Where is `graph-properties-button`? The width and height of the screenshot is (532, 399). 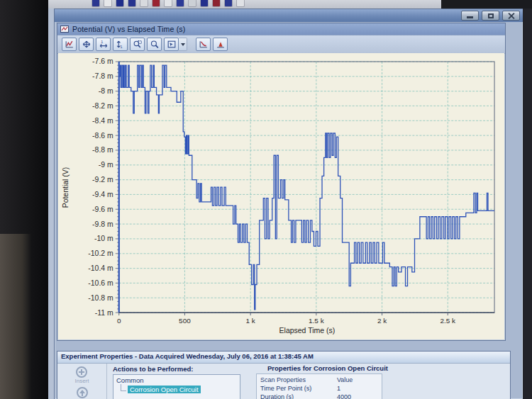 graph-properties-button is located at coordinates (70, 44).